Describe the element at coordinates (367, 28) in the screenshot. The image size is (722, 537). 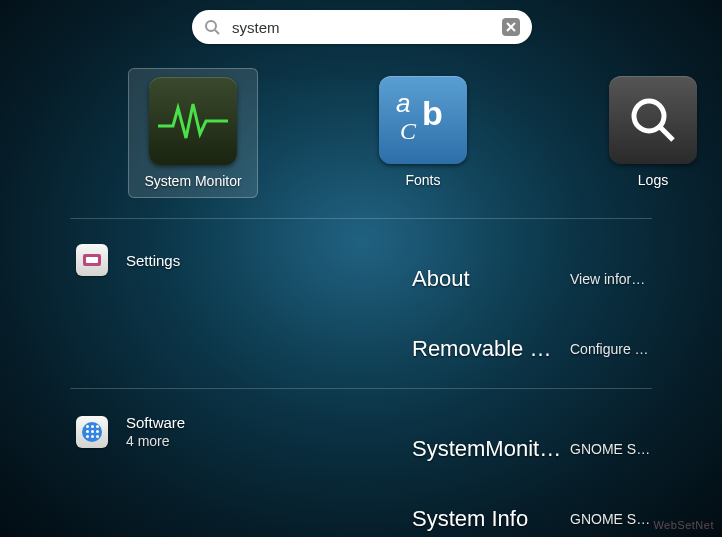
I see `search-input` at that location.